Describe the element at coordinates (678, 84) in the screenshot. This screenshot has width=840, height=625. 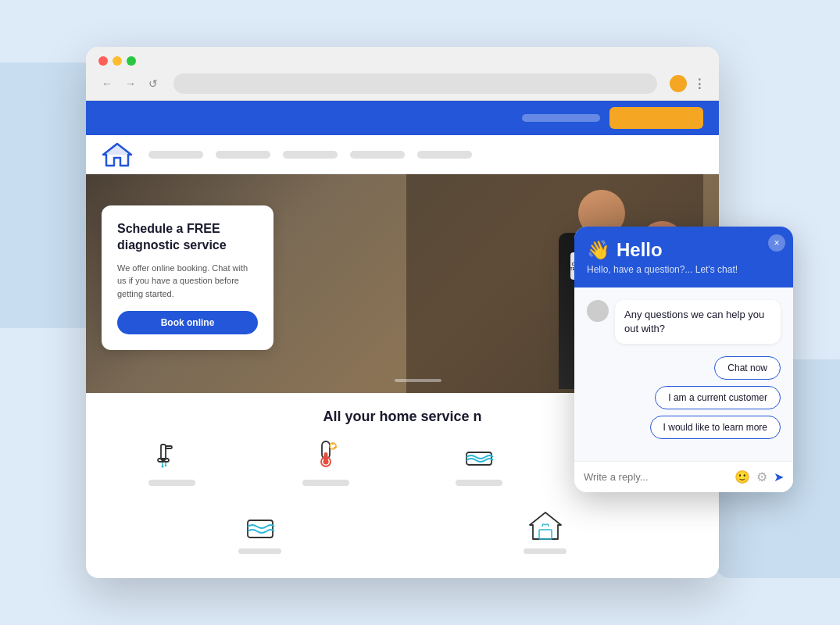
I see `profile-avatar` at that location.